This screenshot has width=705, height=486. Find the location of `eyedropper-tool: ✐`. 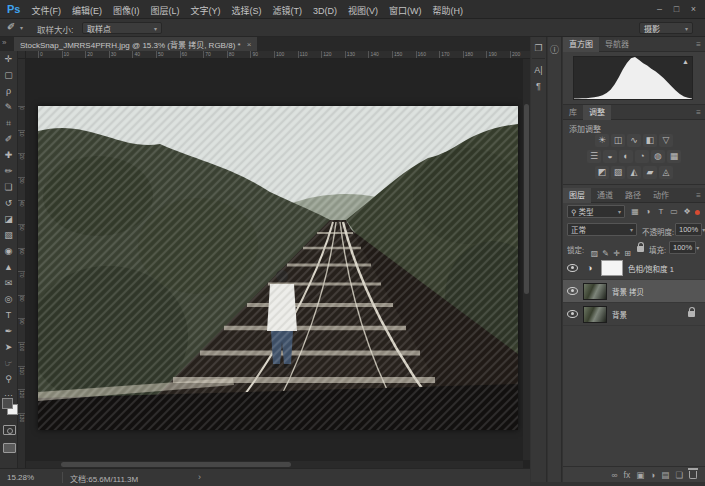

eyedropper-tool: ✐ is located at coordinates (8, 139).